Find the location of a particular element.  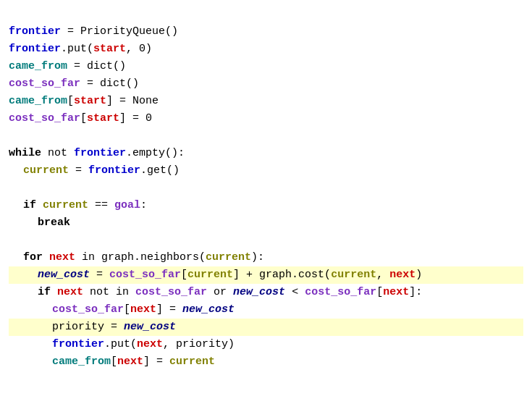

code-line-5: came_from[start] = None is located at coordinates (266, 101).